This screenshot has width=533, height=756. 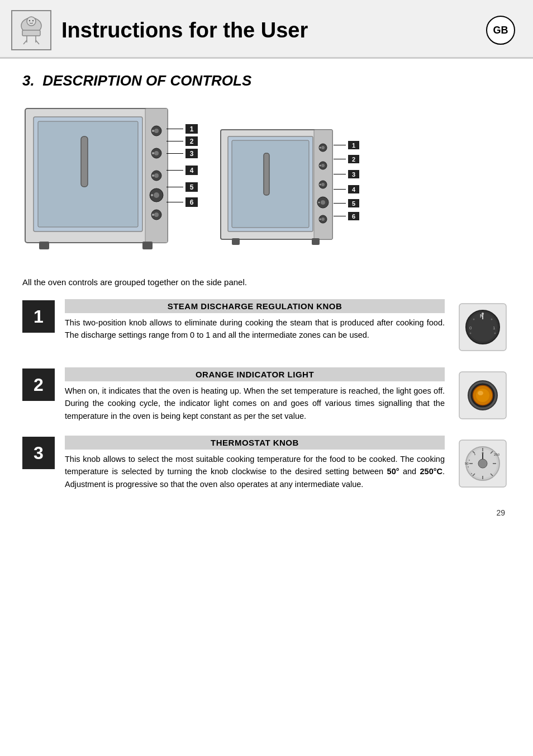 What do you see at coordinates (483, 464) in the screenshot?
I see `thermostat-knob-svg: 50 250` at bounding box center [483, 464].